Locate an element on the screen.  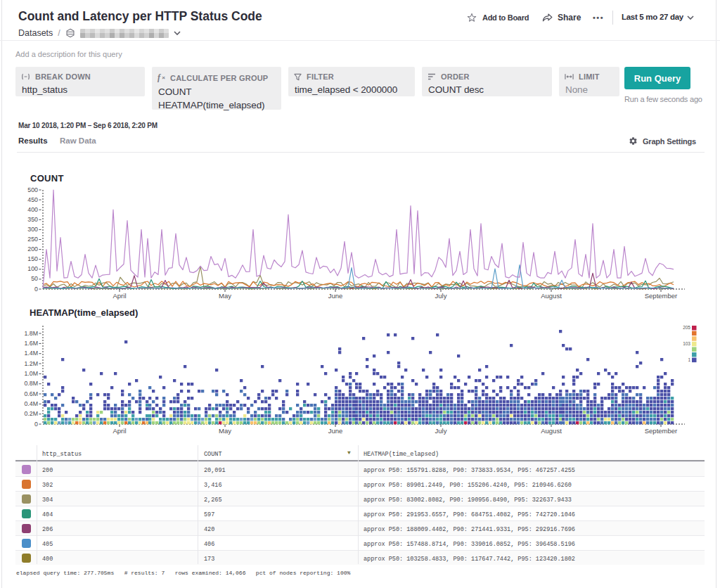
svg-text: 250 is located at coordinates (32, 239).